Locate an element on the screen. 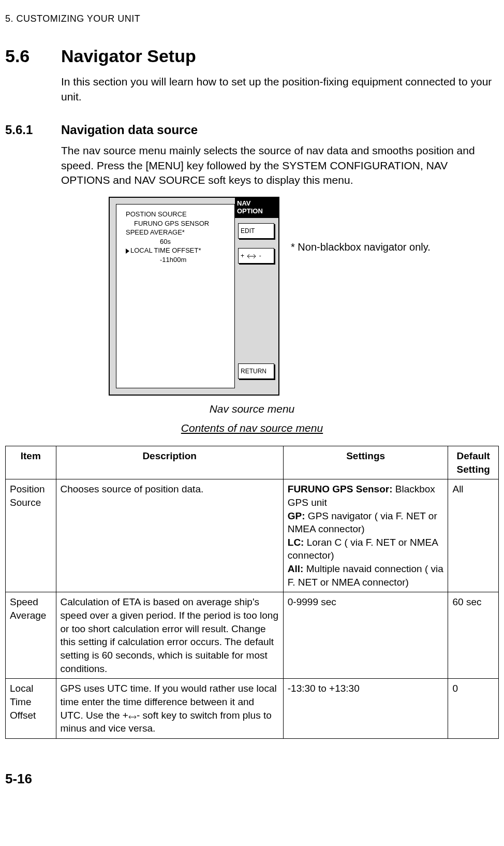 Image resolution: width=504 pixels, height=846 pixels. table-header-row: Item Description Settings Default Settin… is located at coordinates (253, 462).